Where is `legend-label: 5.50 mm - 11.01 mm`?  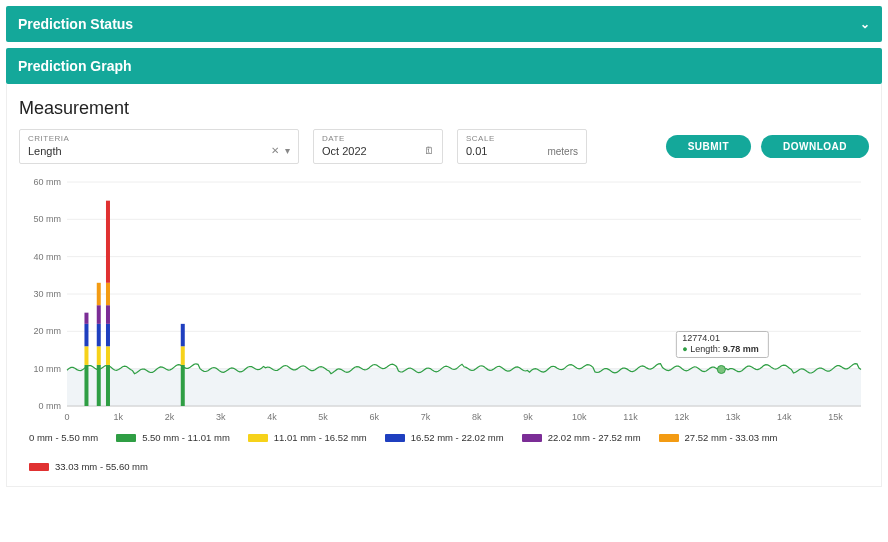 legend-label: 5.50 mm - 11.01 mm is located at coordinates (186, 438).